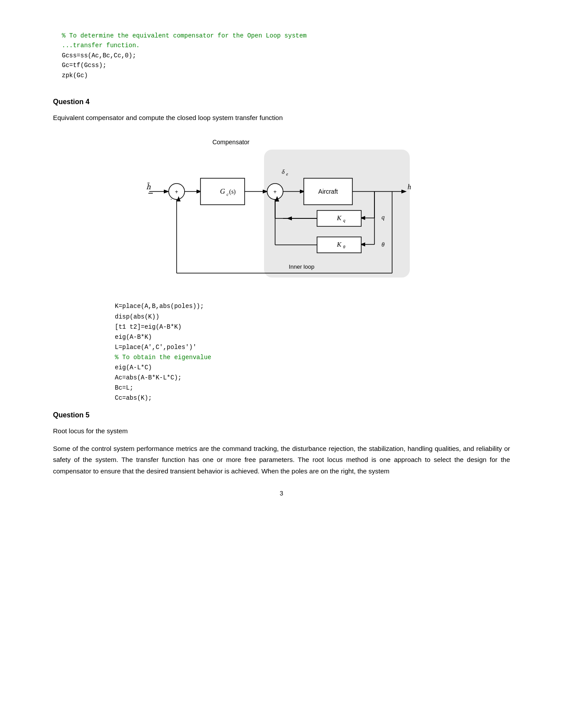 Image resolution: width=563 pixels, height=728 pixels. Describe the element at coordinates (282, 118) in the screenshot. I see `question4-description: Equivalent compensator and compute the c…` at that location.